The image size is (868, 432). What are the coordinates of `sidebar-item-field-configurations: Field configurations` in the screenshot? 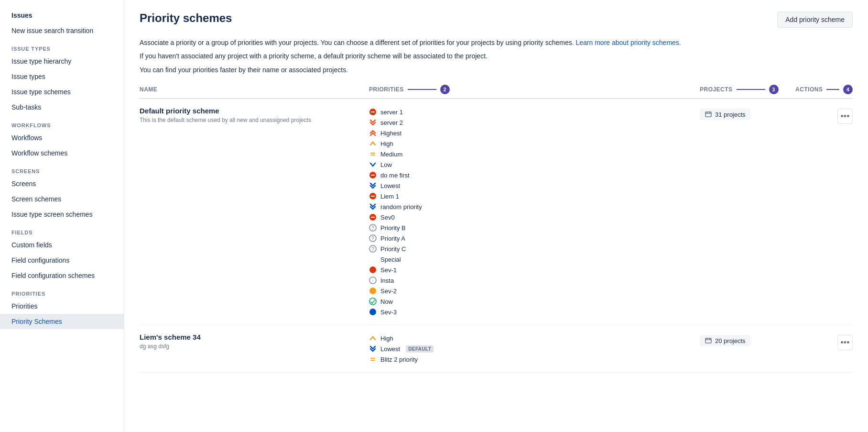 It's located at (62, 260).